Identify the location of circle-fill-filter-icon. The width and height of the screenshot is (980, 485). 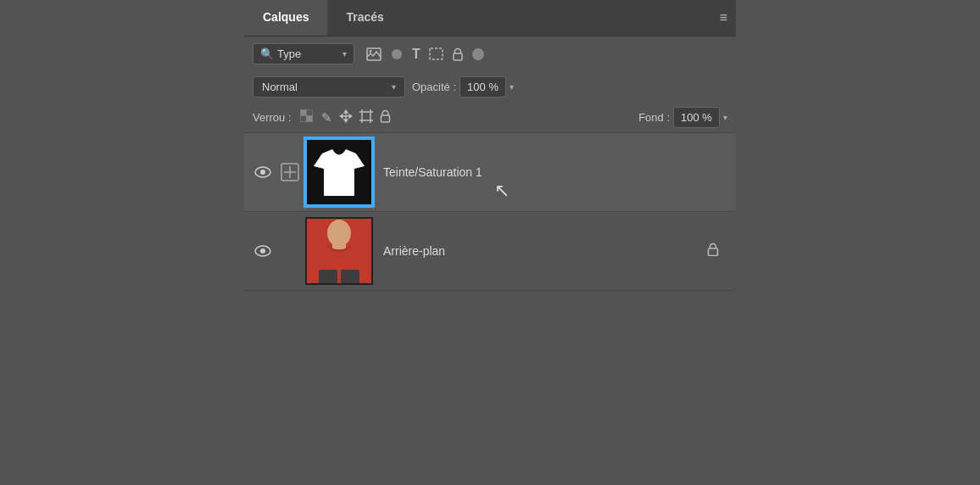
(478, 54).